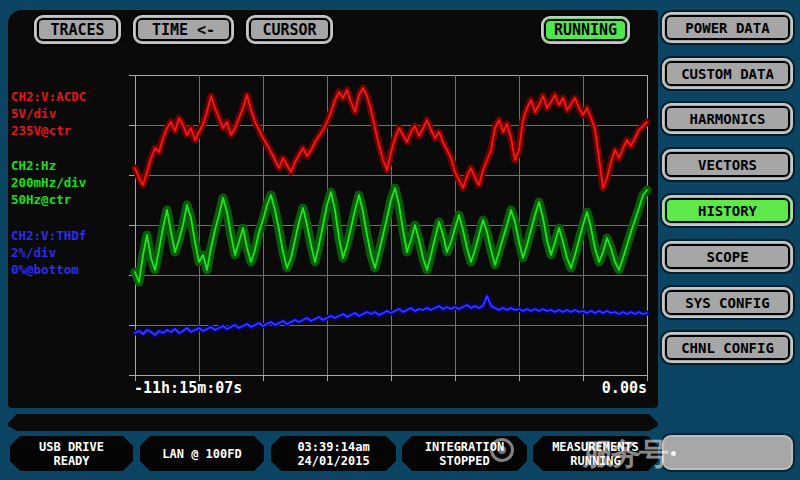 The image size is (800, 480). Describe the element at coordinates (464, 454) in the screenshot. I see `integration-status-box: INTEGRATION STOPPED` at that location.